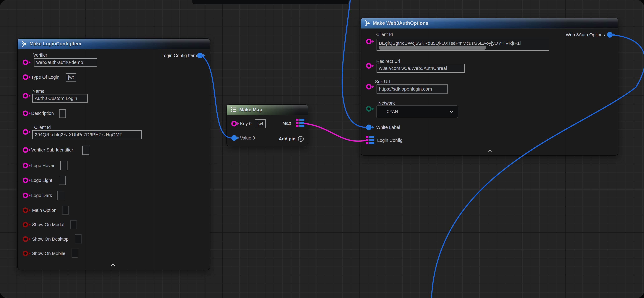 Image resolution: width=644 pixels, height=298 pixels. Describe the element at coordinates (46, 77) in the screenshot. I see `label-type-of-login: Type Of Login` at that location.